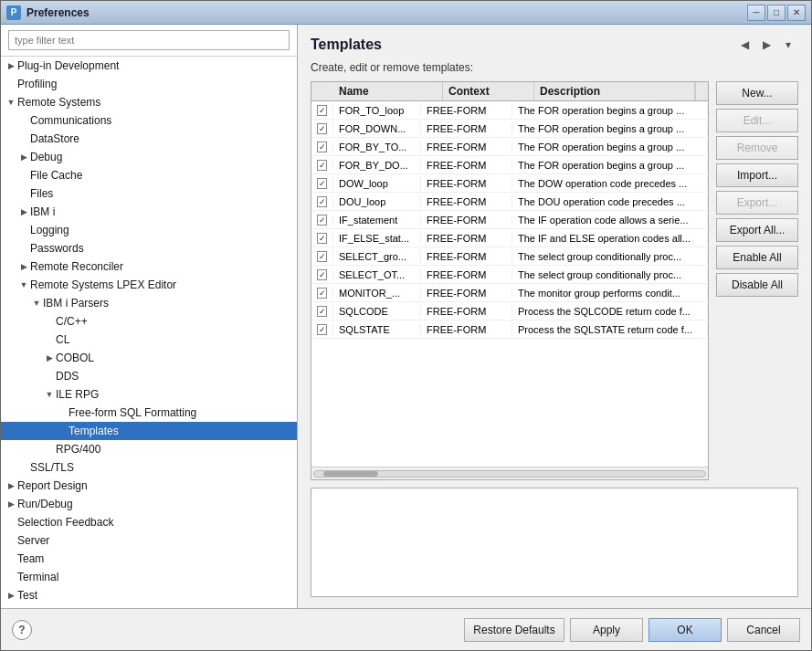 Image resolution: width=812 pixels, height=651 pixels. Describe the element at coordinates (796, 13) in the screenshot. I see `close-button: ✕` at that location.